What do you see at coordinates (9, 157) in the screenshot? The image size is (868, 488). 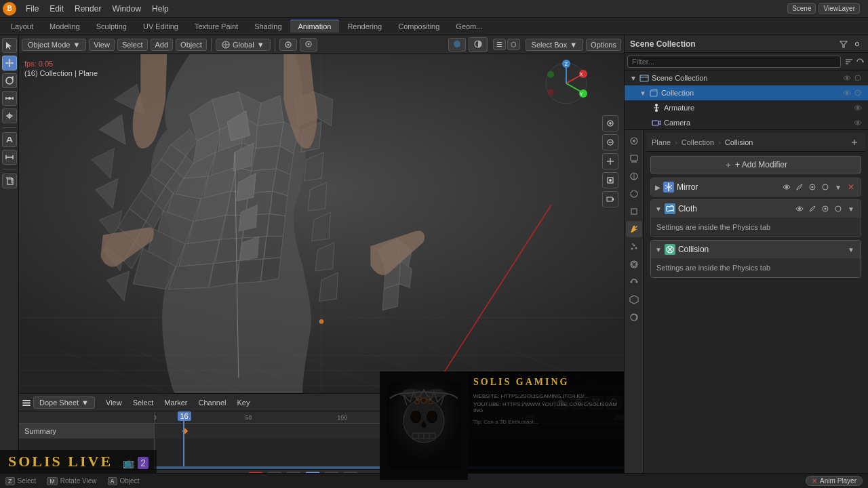 I see `tool-measure` at bounding box center [9, 157].